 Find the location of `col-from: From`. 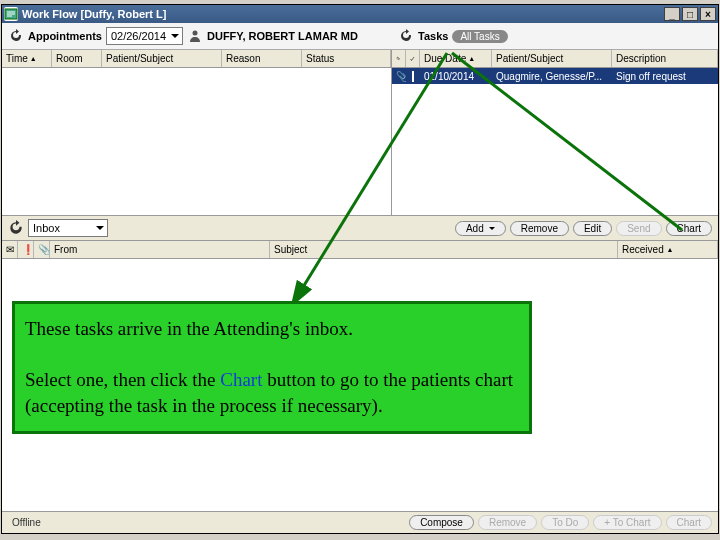

col-from: From is located at coordinates (160, 250).